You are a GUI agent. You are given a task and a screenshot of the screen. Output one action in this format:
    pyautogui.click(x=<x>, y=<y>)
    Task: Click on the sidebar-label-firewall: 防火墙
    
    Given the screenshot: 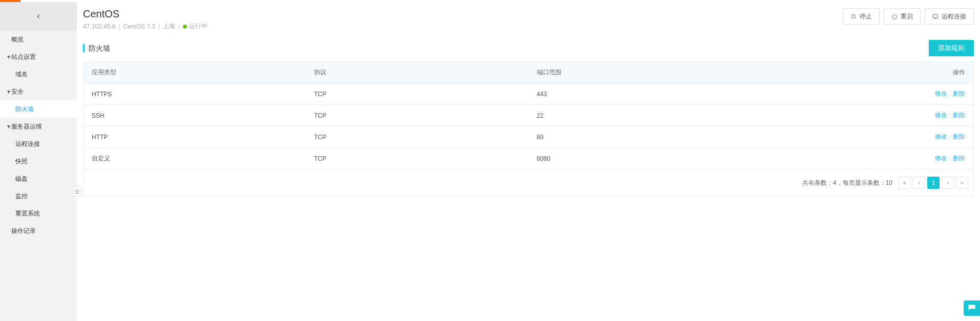 What is the action you would take?
    pyautogui.click(x=25, y=110)
    